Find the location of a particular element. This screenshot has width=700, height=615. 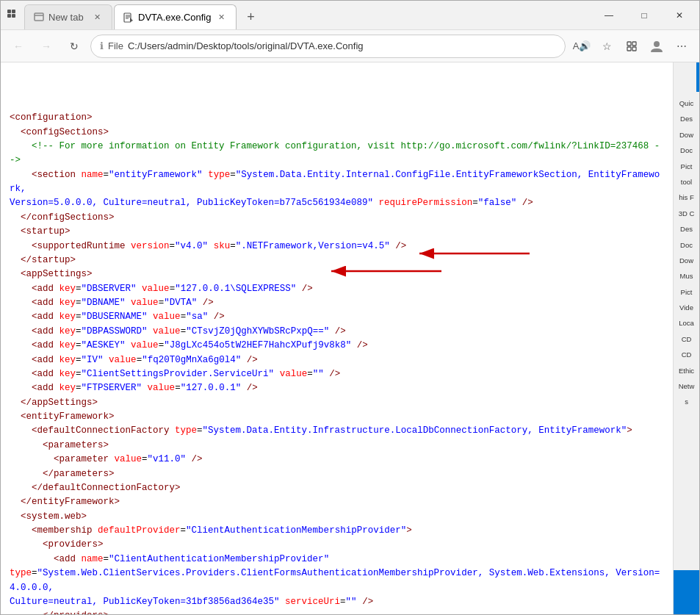

sidebar-item-pictures: Pict is located at coordinates (687, 166).